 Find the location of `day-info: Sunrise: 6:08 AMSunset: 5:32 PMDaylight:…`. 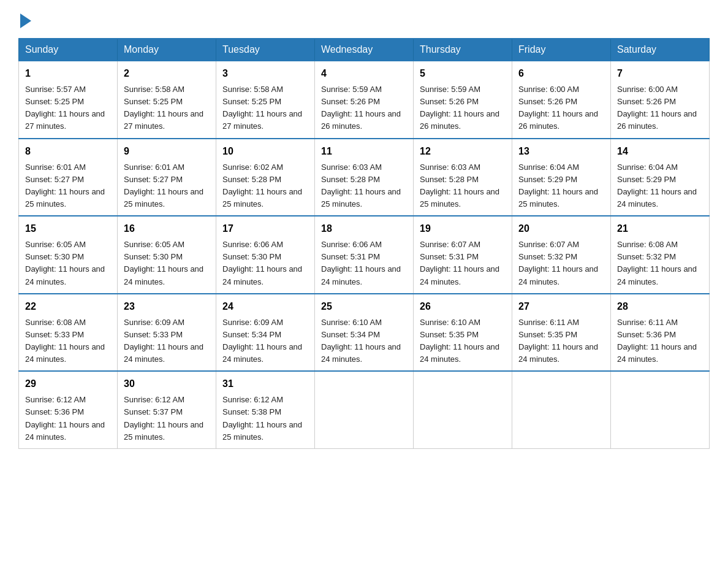

day-info: Sunrise: 6:08 AMSunset: 5:32 PMDaylight:… is located at coordinates (660, 264).